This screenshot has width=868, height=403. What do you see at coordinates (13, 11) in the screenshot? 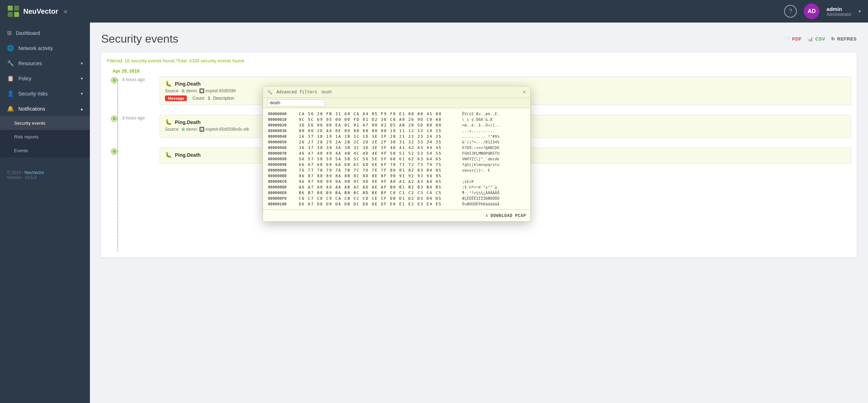
I see `logo-icon` at bounding box center [13, 11].